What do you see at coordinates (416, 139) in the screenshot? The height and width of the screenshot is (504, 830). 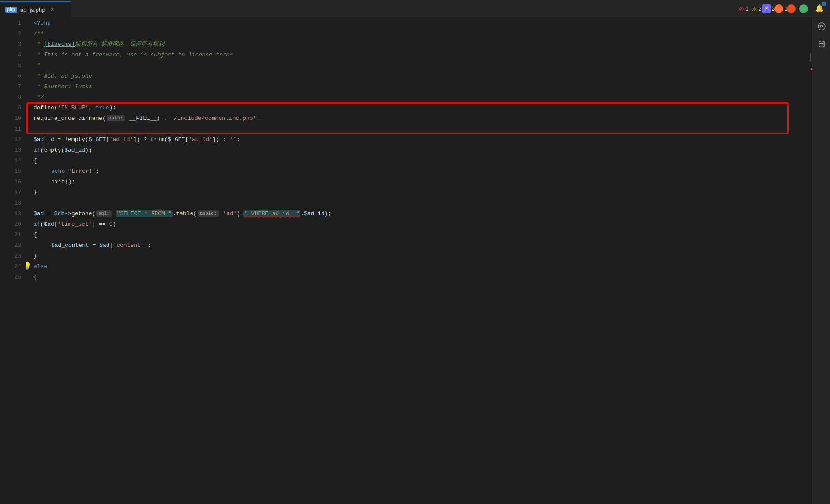 I see `code-line-12: $ad_id = ! empty ( $_GET [ 'ad_id' ]) ? …` at bounding box center [416, 139].